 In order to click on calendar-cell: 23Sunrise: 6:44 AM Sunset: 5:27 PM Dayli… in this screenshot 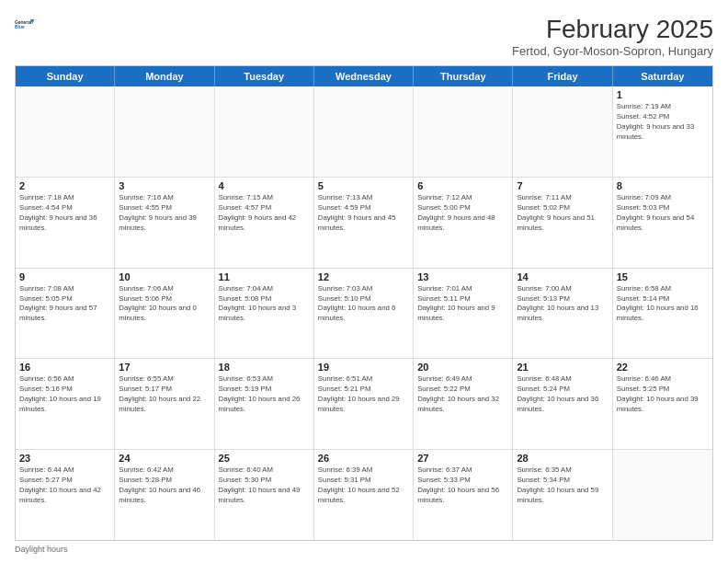, I will do `click(65, 495)`.